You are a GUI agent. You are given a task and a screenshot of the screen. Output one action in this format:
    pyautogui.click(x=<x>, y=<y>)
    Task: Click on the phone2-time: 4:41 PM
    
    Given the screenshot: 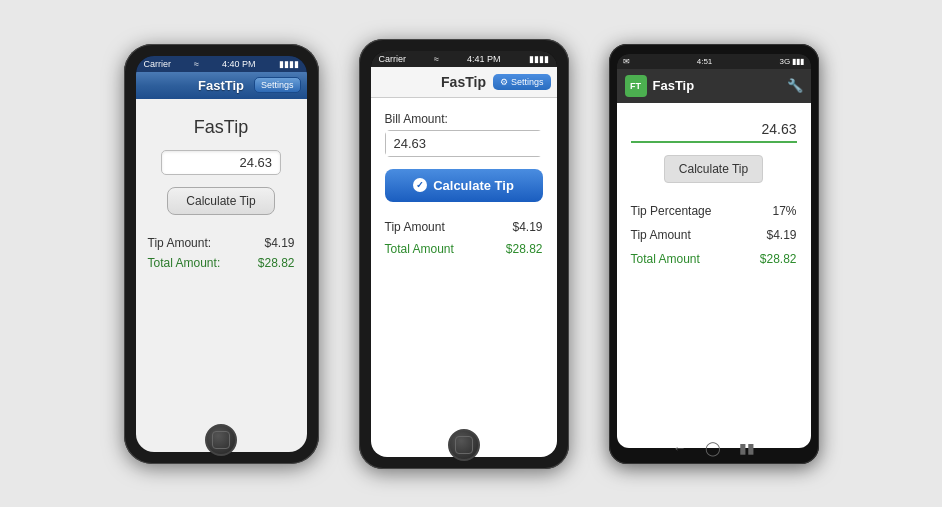 What is the action you would take?
    pyautogui.click(x=484, y=59)
    